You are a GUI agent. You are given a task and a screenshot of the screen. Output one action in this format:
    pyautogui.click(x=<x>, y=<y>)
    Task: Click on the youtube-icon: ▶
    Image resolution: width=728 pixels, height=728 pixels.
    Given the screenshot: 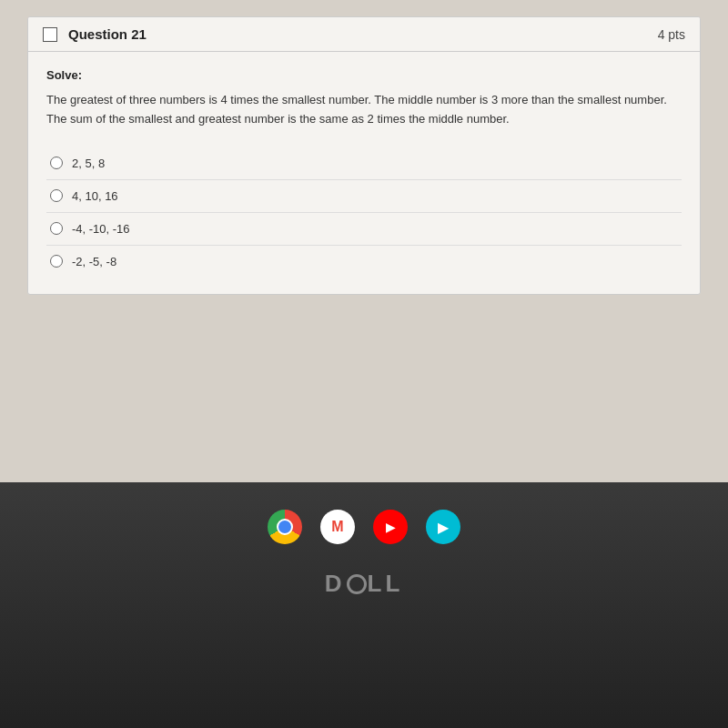 What is the action you would take?
    pyautogui.click(x=390, y=527)
    